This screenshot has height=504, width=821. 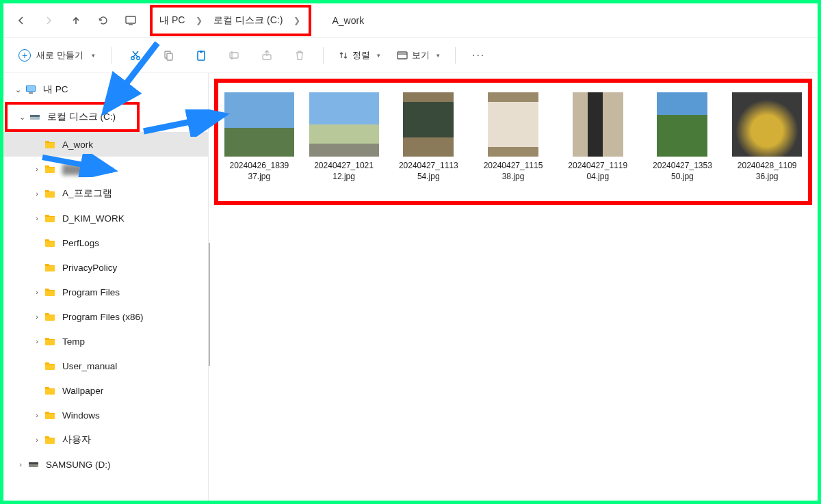 I want to click on address-bar: 내 PC ❯ 로컬 디스크 (C:) ❯ A_work, so click(x=410, y=21).